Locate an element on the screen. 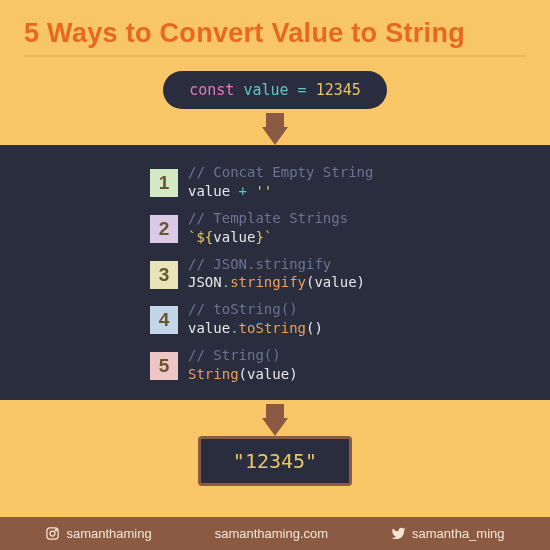 Image resolution: width=550 pixels, height=550 pixels. method-code: // String()String(value) is located at coordinates (243, 365).